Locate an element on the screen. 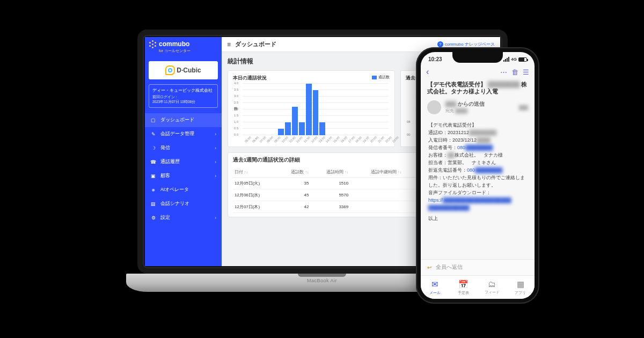 The height and width of the screenshot is (338, 644). legend-label: 通話数 is located at coordinates (384, 77).